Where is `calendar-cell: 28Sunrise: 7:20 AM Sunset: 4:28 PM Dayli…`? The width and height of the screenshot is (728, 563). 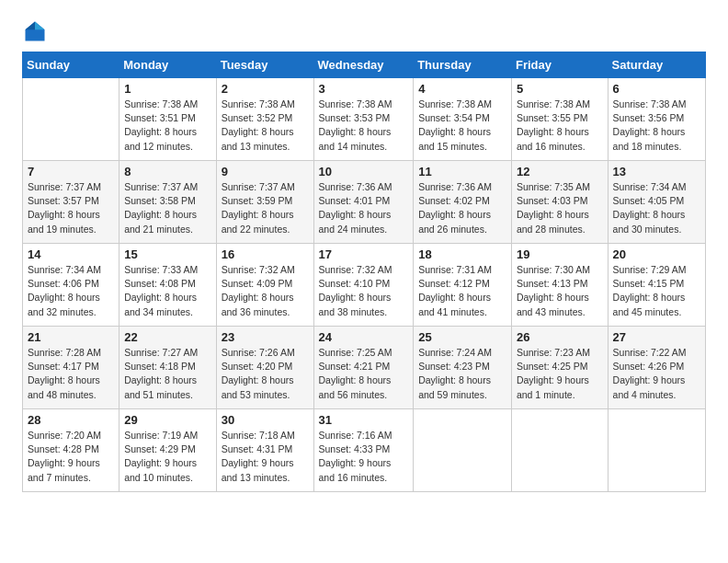 calendar-cell: 28Sunrise: 7:20 AM Sunset: 4:28 PM Dayli… is located at coordinates (72, 451).